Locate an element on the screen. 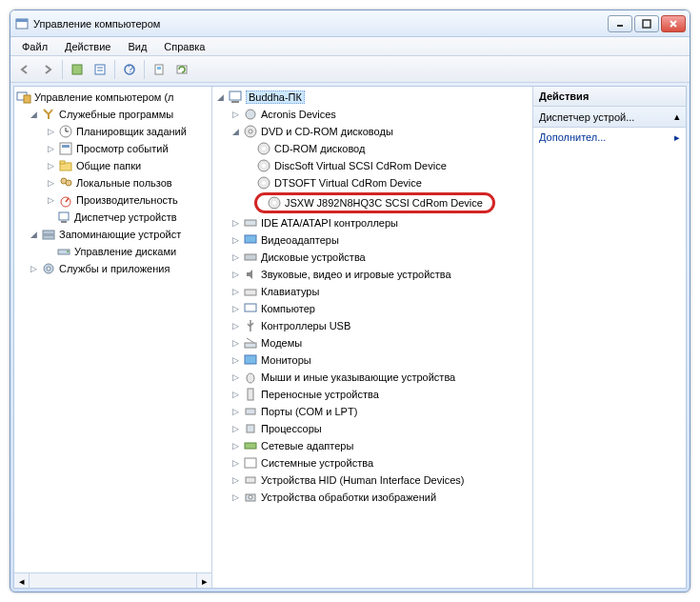 The width and height of the screenshot is (700, 602). dev-cpu: ▷Процессоры is located at coordinates (372, 429).